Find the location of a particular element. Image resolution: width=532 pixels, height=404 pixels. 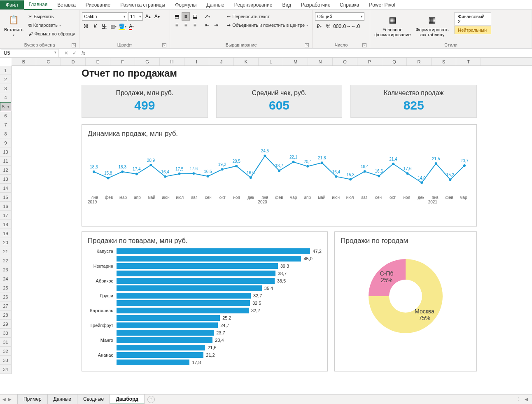

ribbon-tab-5: Формулы is located at coordinates (186, 5).